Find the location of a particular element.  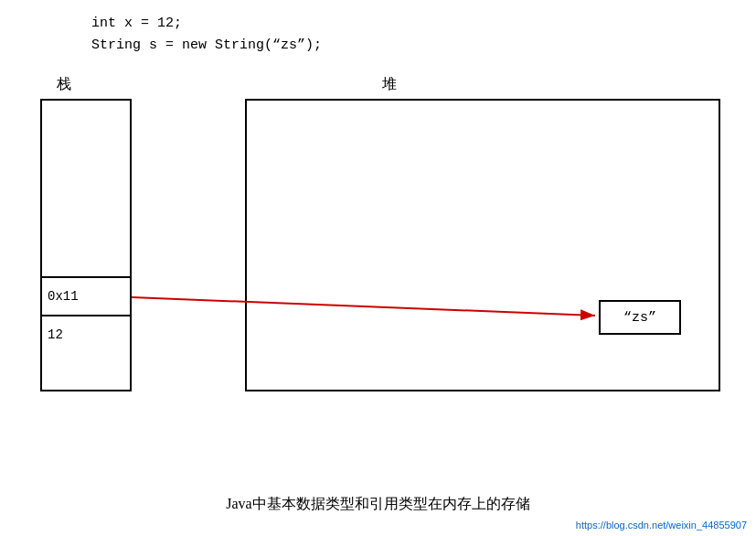

caption: Java中基本数据类型和引用类型在内存上的存储 is located at coordinates (378, 505).